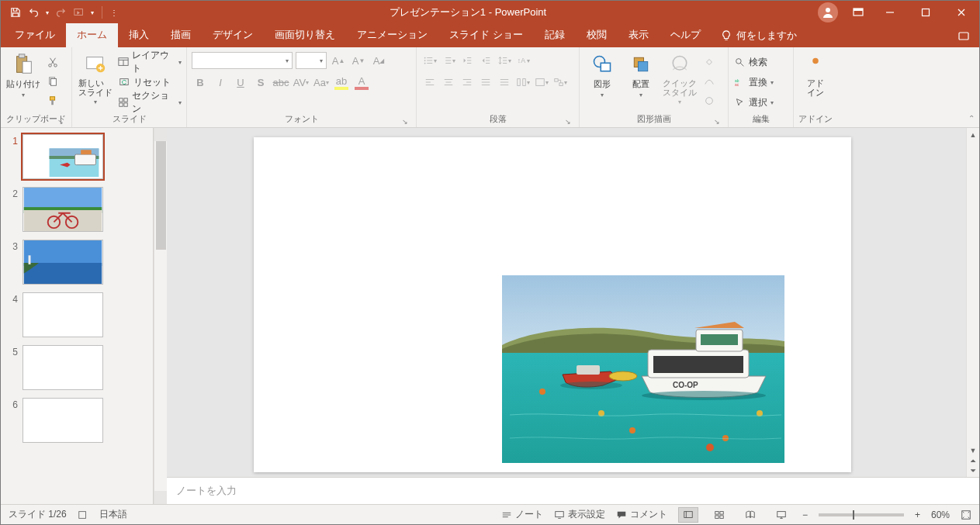  Describe the element at coordinates (858, 12) in the screenshot. I see `ribbon-display-options-icon` at that location.